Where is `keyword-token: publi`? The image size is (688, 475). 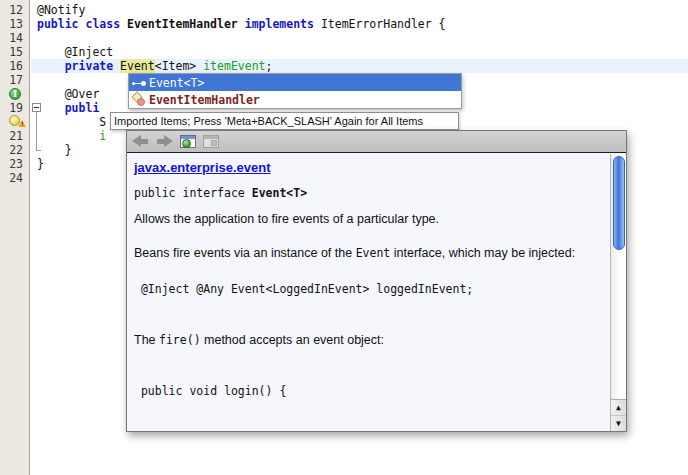 keyword-token: publi is located at coordinates (68, 108).